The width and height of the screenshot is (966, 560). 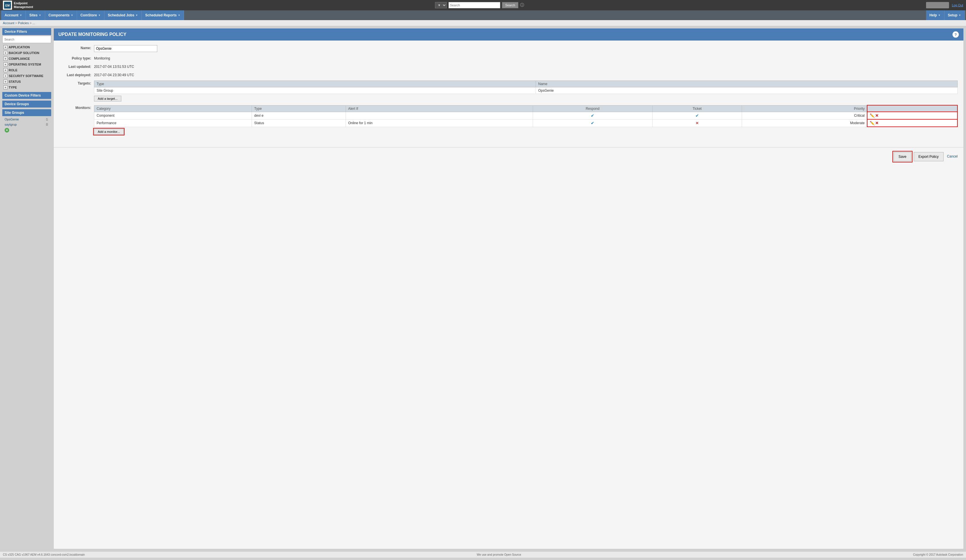 I want to click on export-policy-button: Export Policy, so click(x=929, y=157).